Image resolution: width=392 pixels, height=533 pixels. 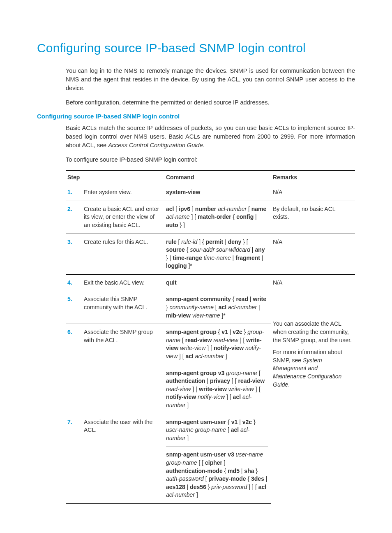 I want to click on page-title: Configuring source IP-based SNMP login c…, so click(x=196, y=48).